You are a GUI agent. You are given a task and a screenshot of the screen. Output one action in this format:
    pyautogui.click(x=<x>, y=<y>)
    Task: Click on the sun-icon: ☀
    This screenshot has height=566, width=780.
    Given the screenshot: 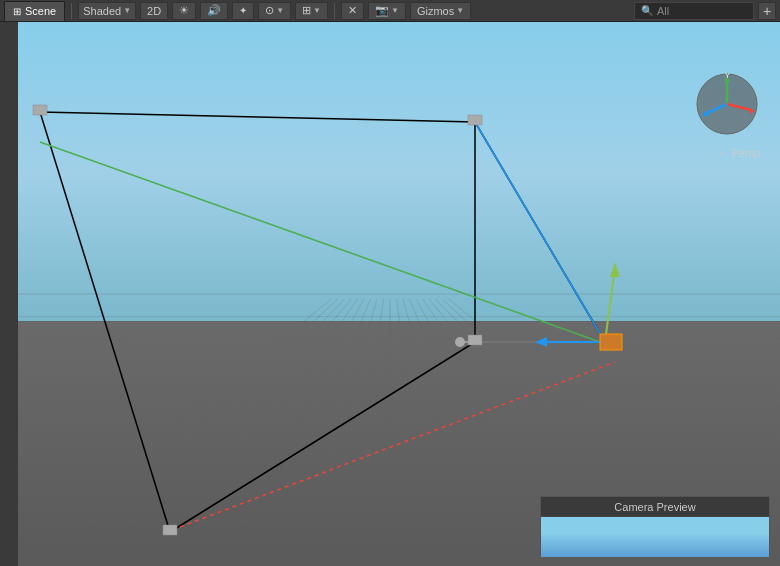 What is the action you would take?
    pyautogui.click(x=184, y=10)
    